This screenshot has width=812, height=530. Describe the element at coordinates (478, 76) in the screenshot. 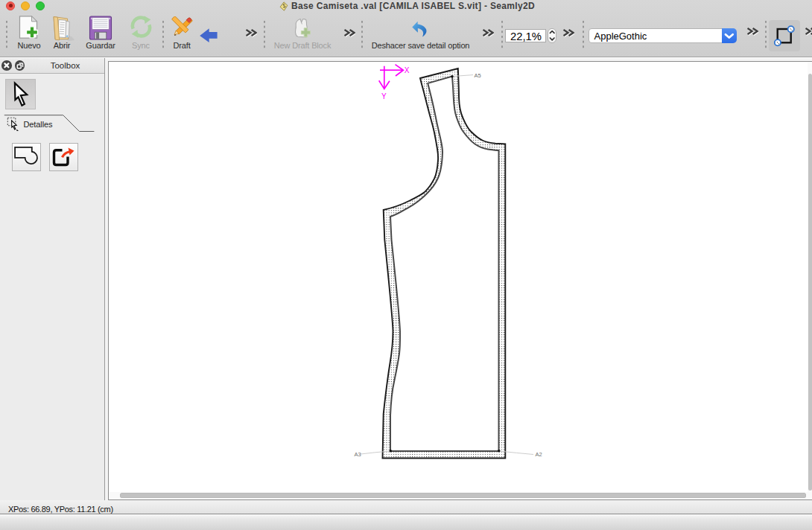

I see `svg-text: A5` at that location.